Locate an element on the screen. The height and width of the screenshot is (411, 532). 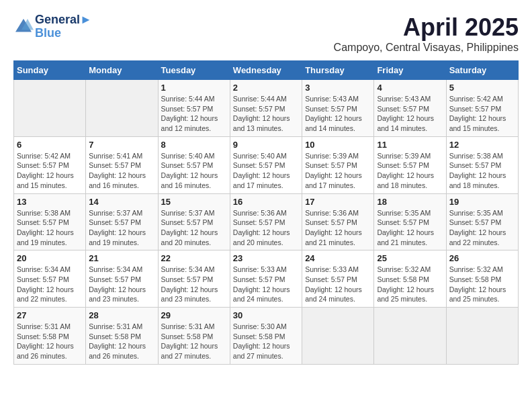
calendar-cell: 28Sunrise: 5:31 AM Sunset: 5:58 PM Dayli… is located at coordinates (122, 336).